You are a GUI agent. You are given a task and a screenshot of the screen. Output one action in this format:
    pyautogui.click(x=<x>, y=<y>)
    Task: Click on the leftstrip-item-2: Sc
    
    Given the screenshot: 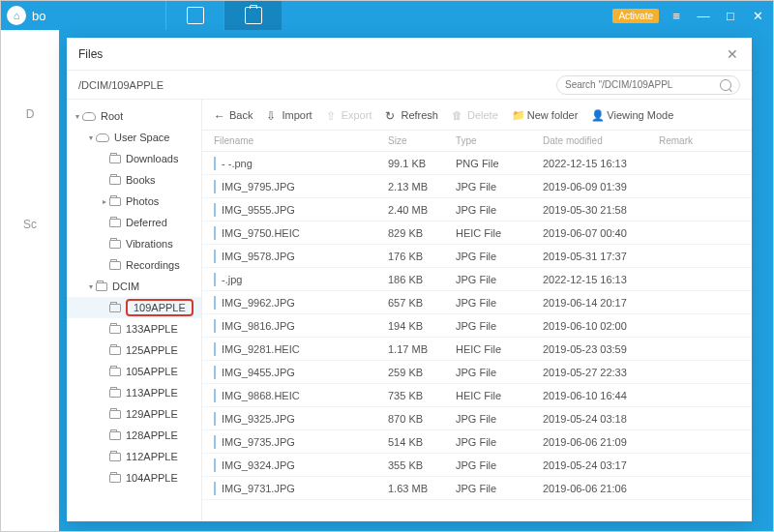 What is the action you would take?
    pyautogui.click(x=30, y=224)
    